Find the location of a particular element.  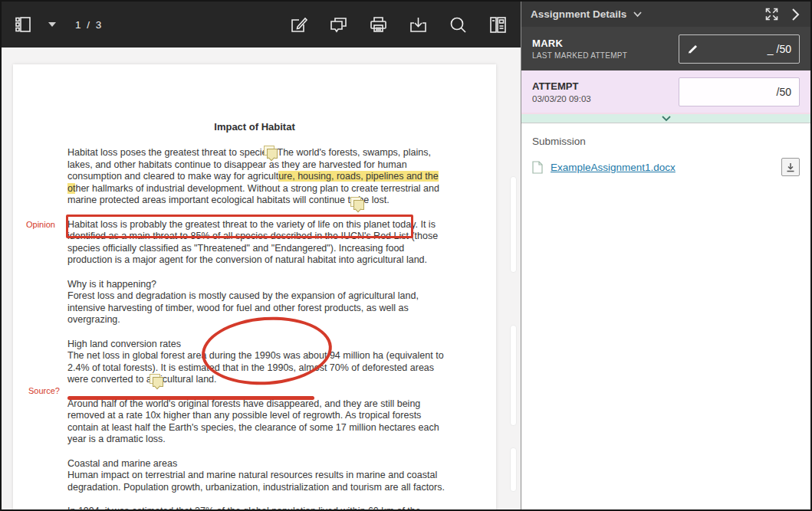

content-library-button is located at coordinates (498, 25).